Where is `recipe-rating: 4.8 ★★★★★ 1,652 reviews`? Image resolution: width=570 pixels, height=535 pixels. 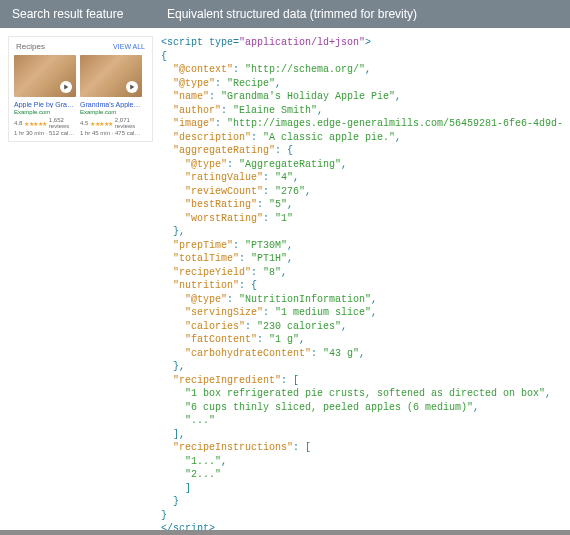 recipe-rating: 4.8 ★★★★★ 1,652 reviews is located at coordinates (45, 123).